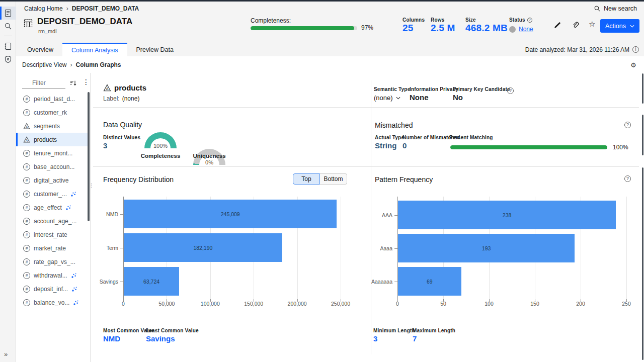 This screenshot has height=362, width=644. Describe the element at coordinates (122, 138) in the screenshot. I see `distinct-values-label: Distinct Values` at that location.